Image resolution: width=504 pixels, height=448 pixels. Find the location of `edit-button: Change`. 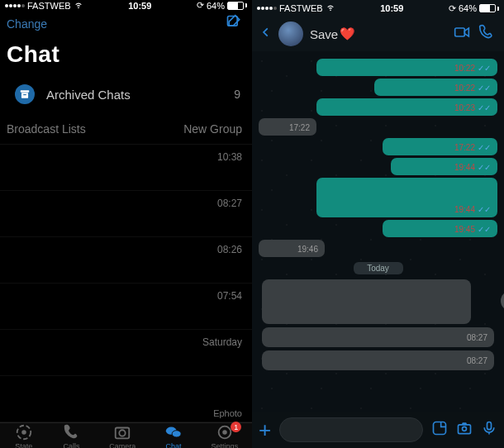

edit-button: Change is located at coordinates (26, 24).